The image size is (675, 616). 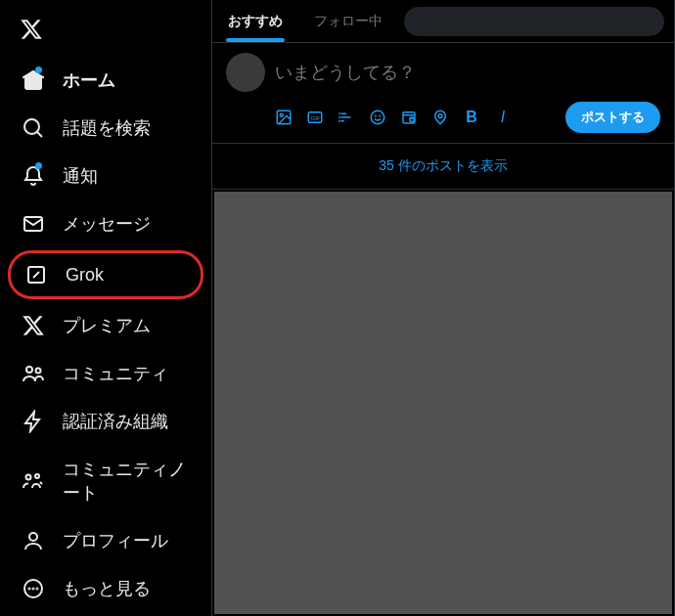 What do you see at coordinates (106, 589) in the screenshot?
I see `nav-more: もっと見る` at bounding box center [106, 589].